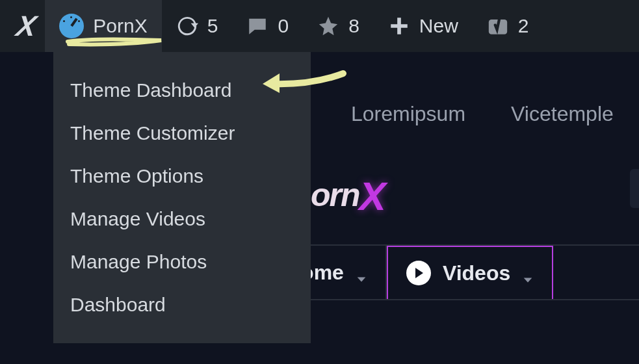 This screenshot has width=639, height=364. I want to click on starred-count: 8, so click(354, 26).